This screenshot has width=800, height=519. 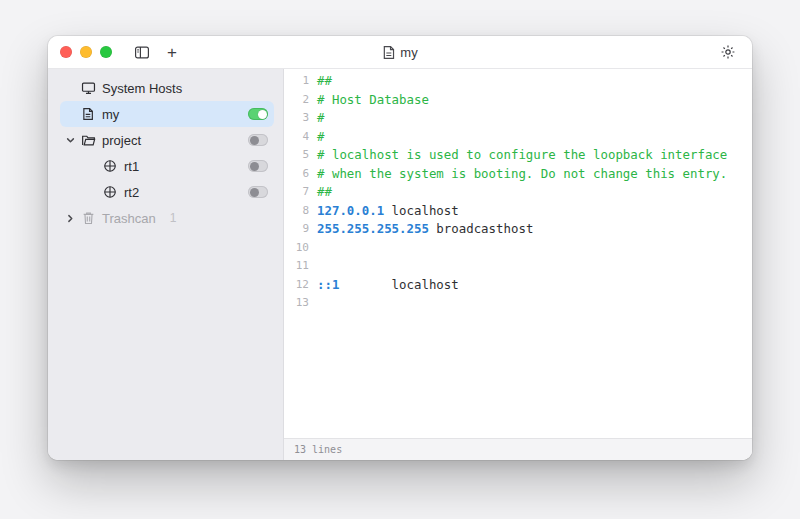 I want to click on chevron-down-icon, so click(x=70, y=140).